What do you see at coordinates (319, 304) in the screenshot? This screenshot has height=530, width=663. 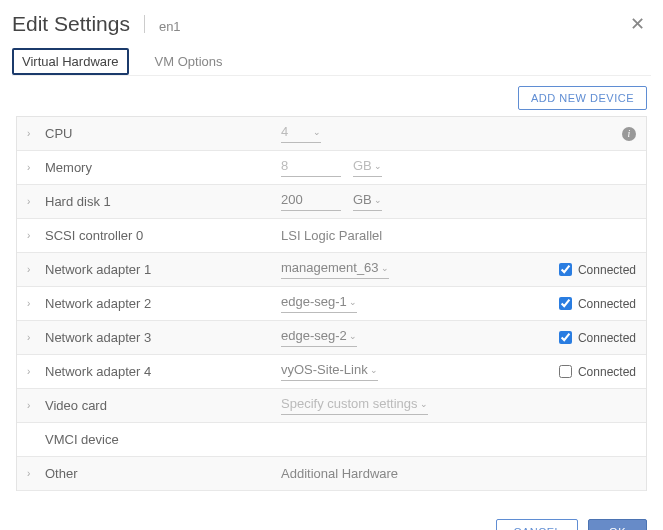 I see `net2-select: edge-seg-1 ⌄` at bounding box center [319, 304].